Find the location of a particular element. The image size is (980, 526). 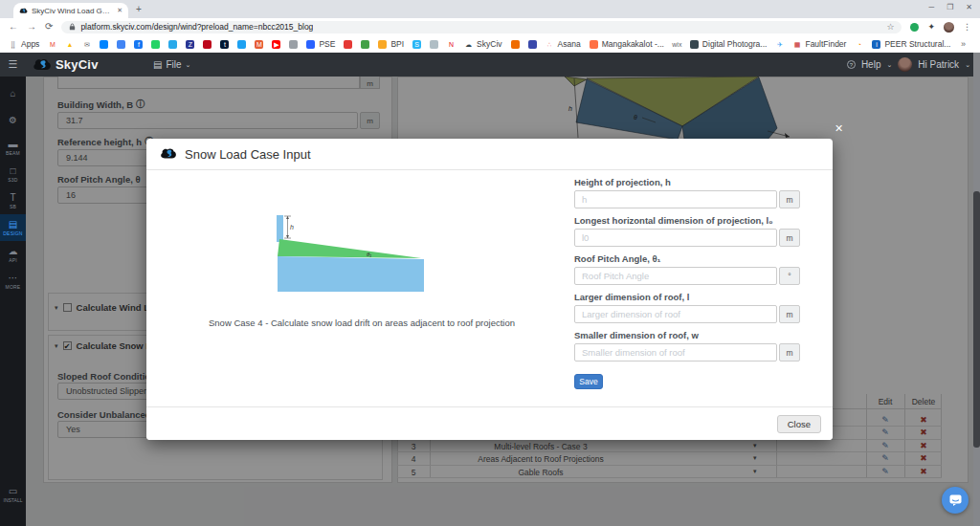

skyciv-logo: SkyCiv is located at coordinates (65, 65).